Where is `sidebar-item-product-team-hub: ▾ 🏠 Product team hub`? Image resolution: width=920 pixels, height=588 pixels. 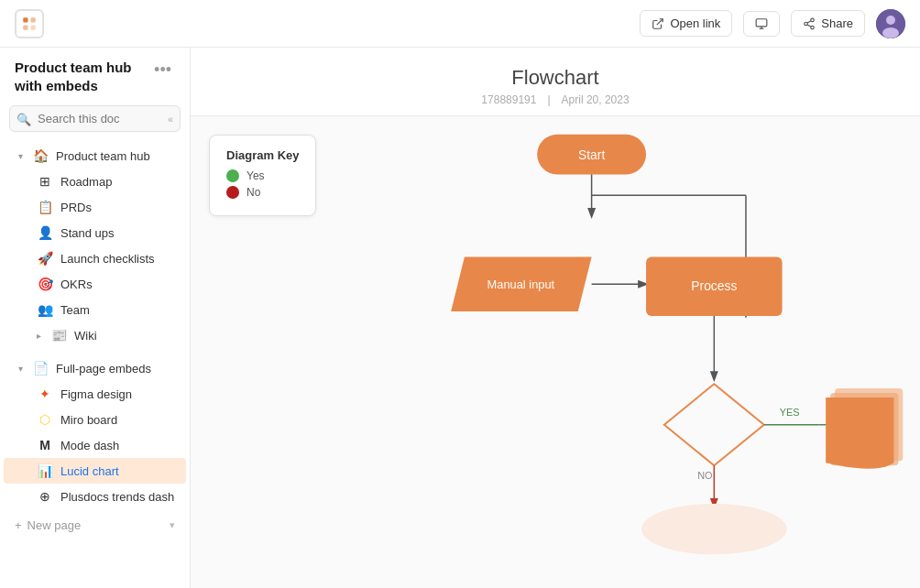
sidebar-item-product-team-hub: ▾ 🏠 Product team hub is located at coordinates (95, 156).